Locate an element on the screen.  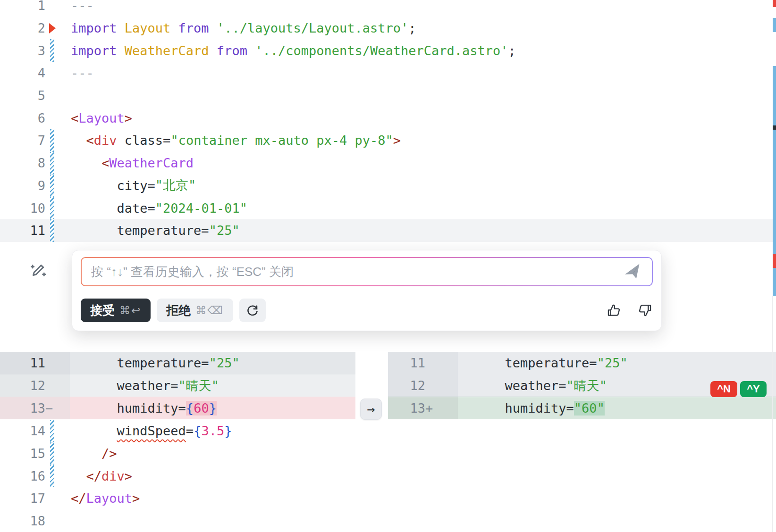
code-line-16: 16 </div> is located at coordinates (388, 476).